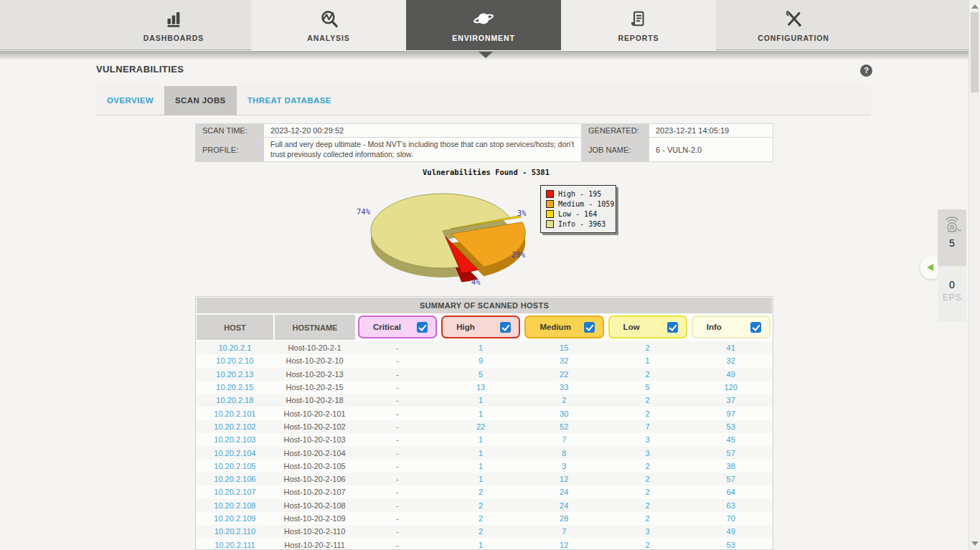 Image resolution: width=980 pixels, height=550 pixels. What do you see at coordinates (235, 518) in the screenshot?
I see `host-link: 10.20.2.109` at bounding box center [235, 518].